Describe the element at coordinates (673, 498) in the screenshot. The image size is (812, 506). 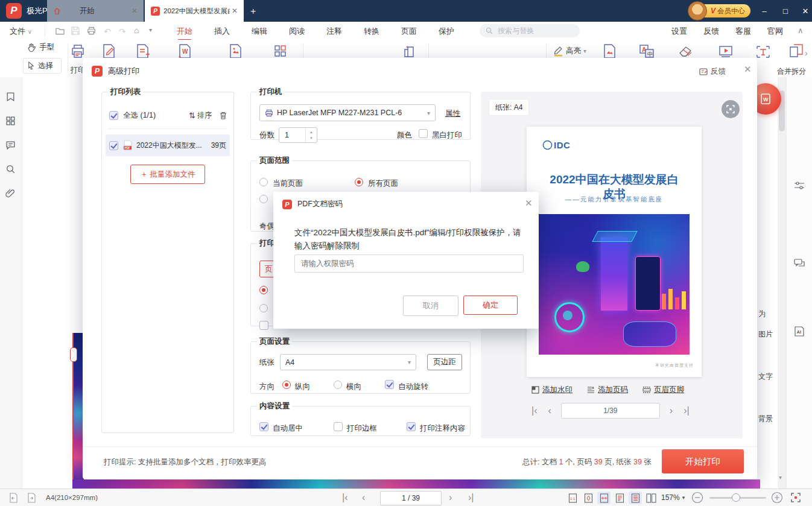
I see `status-zoom-dropdown: 157% ▾` at that location.